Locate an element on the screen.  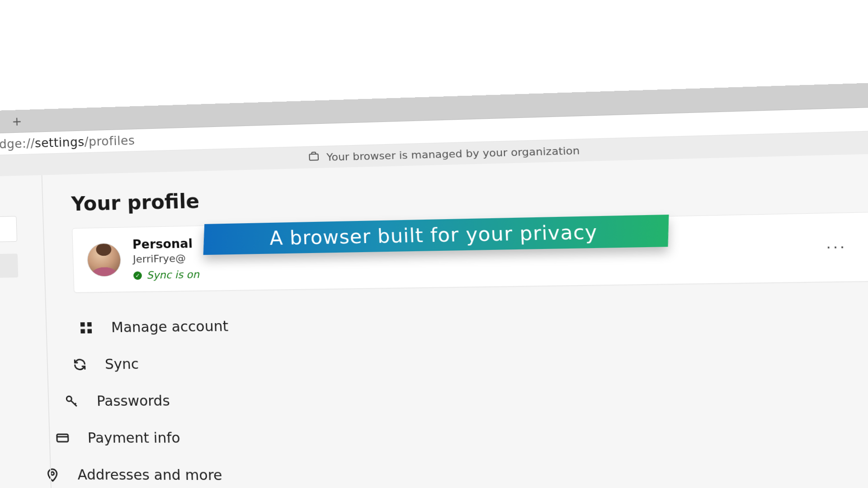
payment-info-label: Payment info is located at coordinates (134, 438).